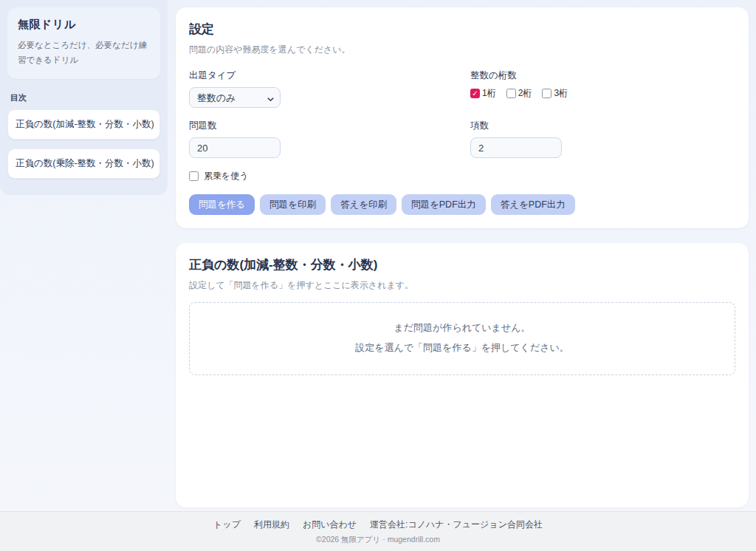 The image size is (756, 551). What do you see at coordinates (322, 126) in the screenshot?
I see `problem-count-label: 問題数` at bounding box center [322, 126].